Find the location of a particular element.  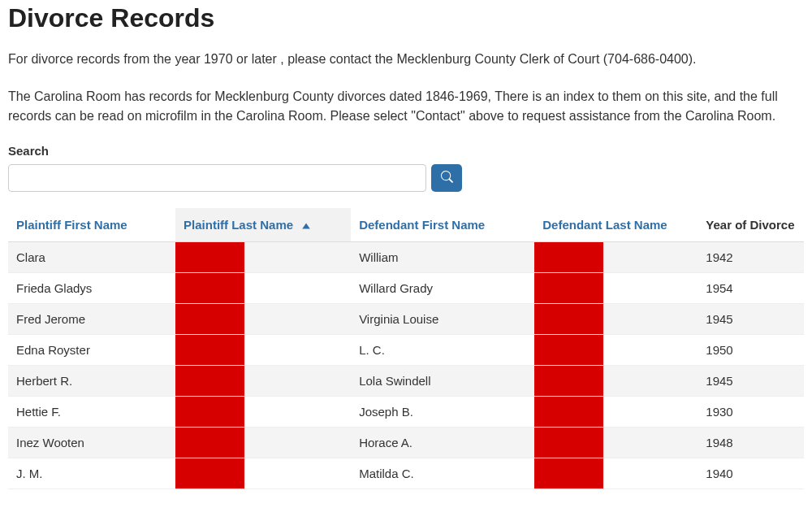

col-label: Plaintiff First Name is located at coordinates (71, 224).